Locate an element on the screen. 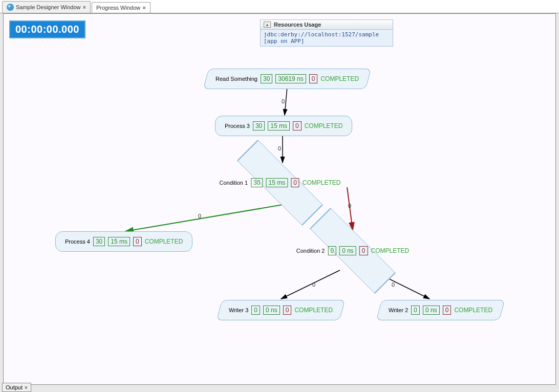 The image size is (559, 392). node-label: Process 3 is located at coordinates (238, 126).